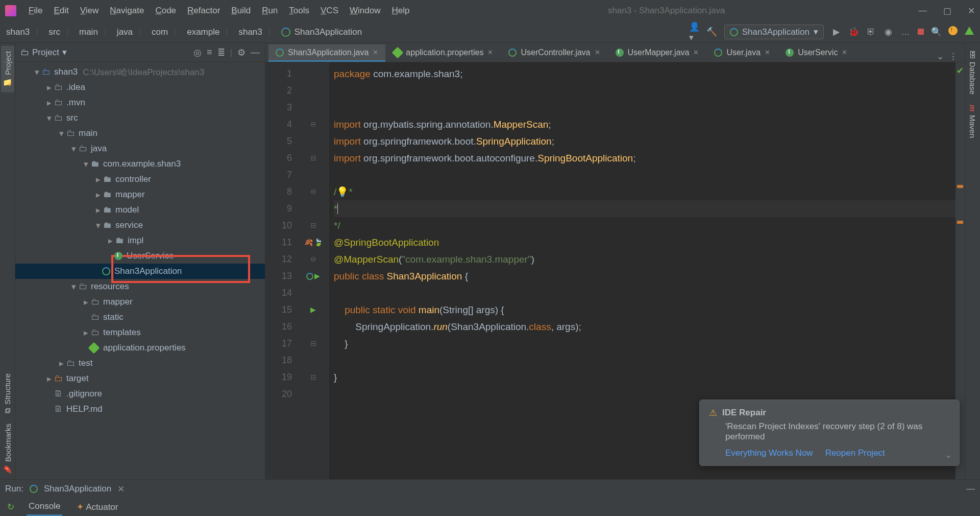 Image resolution: width=980 pixels, height=516 pixels. I want to click on menu-refactor: Refactor, so click(204, 11).